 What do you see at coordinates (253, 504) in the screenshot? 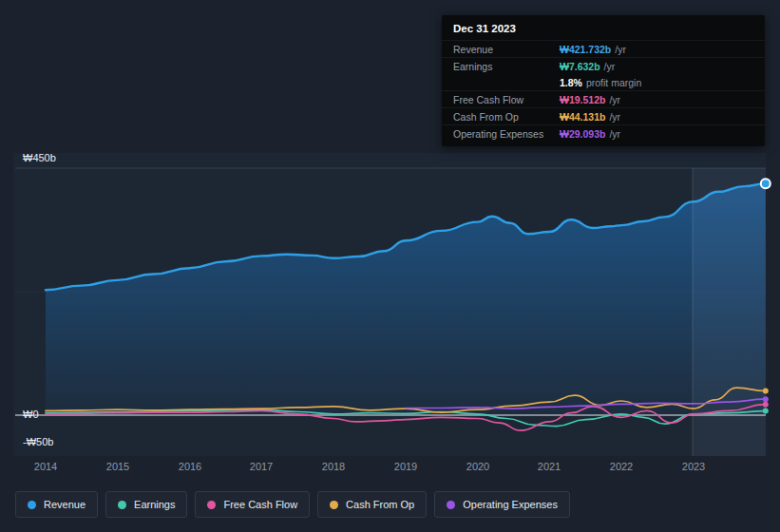
I see `legend-item-free-cash-flow: Free Cash Flow` at bounding box center [253, 504].